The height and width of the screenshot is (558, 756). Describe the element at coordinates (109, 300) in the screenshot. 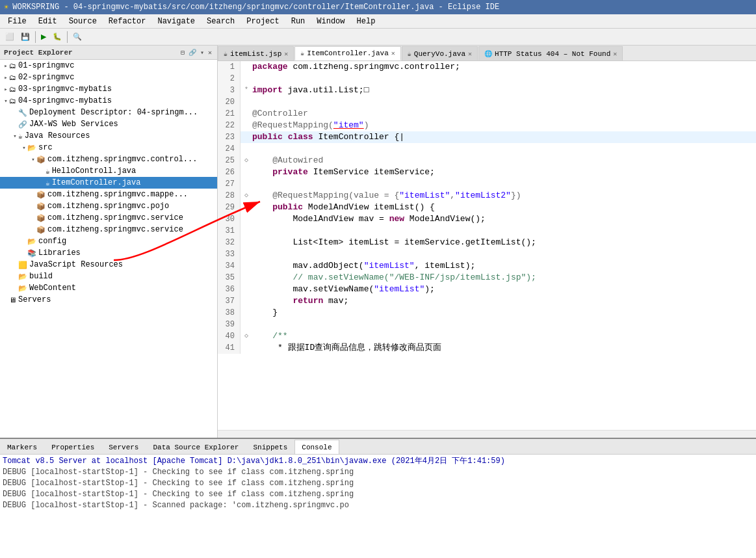

I see `tree-item-p04-servers: 🖥Servers` at that location.